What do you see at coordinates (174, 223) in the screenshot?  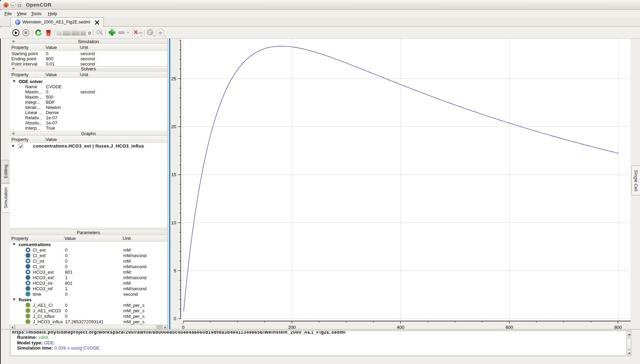 I see `svg-text: 10` at bounding box center [174, 223].